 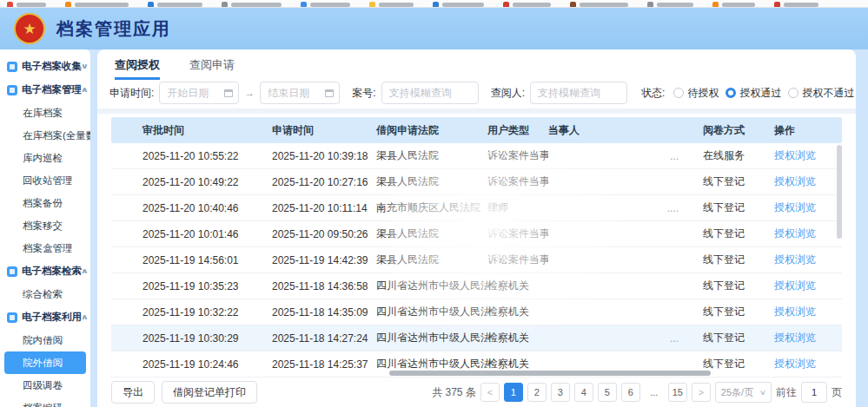 I want to click on column-header-借阅申请法院: 借阅申请法院, so click(x=432, y=130).